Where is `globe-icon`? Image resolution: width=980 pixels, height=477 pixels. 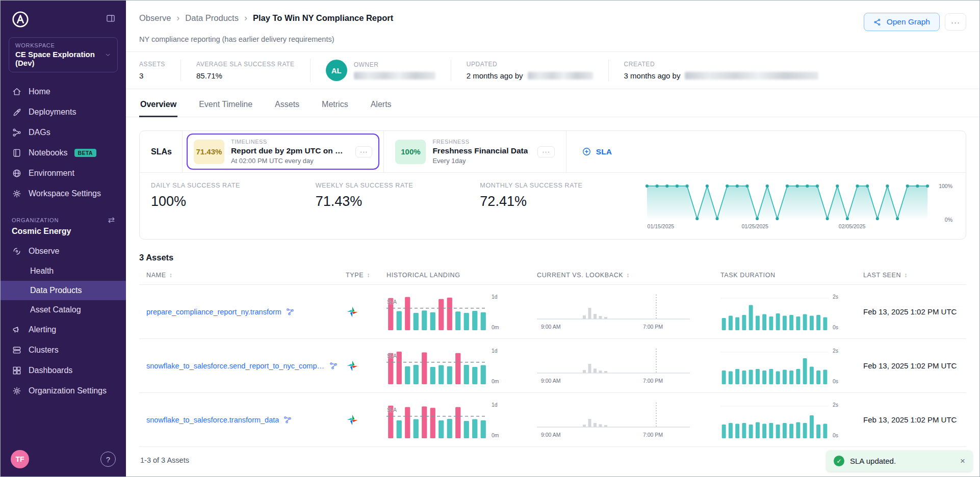
globe-icon is located at coordinates (17, 173).